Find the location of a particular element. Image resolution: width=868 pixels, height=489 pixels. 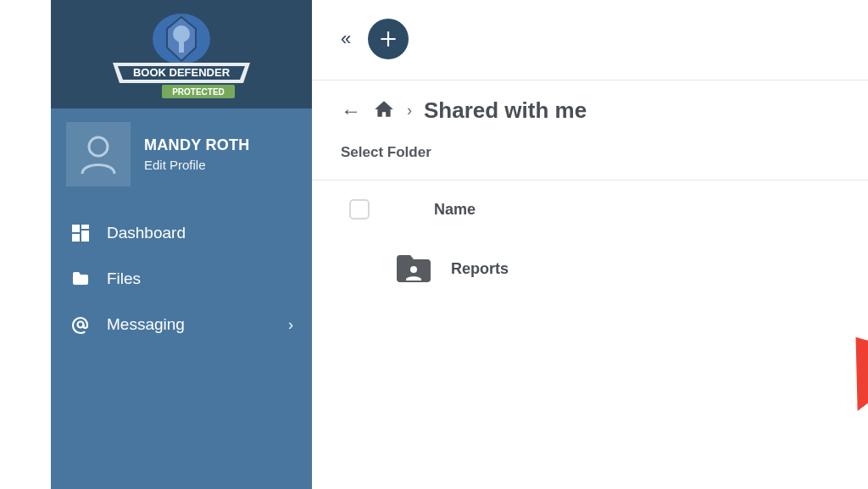

user-icon is located at coordinates (98, 154).